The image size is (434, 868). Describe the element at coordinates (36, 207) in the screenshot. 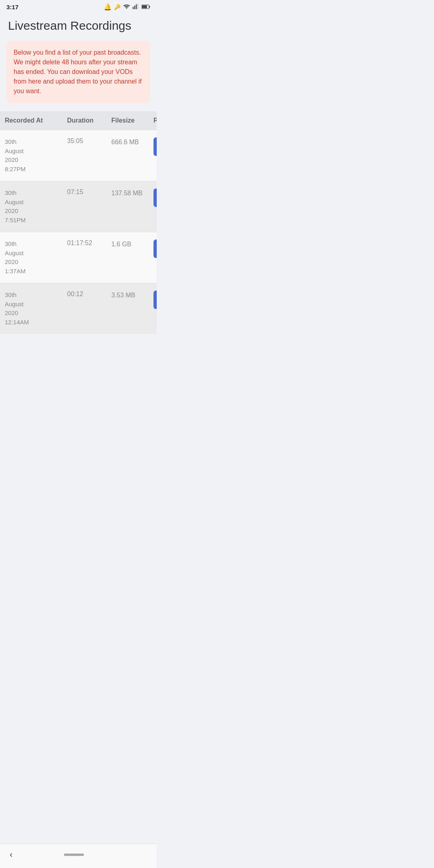

I see `cell-recorded-at: 30thAugust20207:51PM` at that location.